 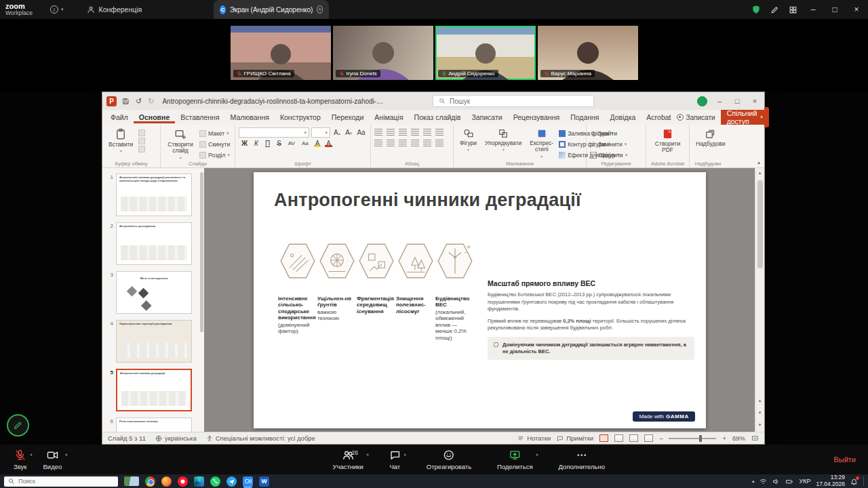 What do you see at coordinates (739, 438) in the screenshot?
I see `zoom-percentage: 69%` at bounding box center [739, 438].